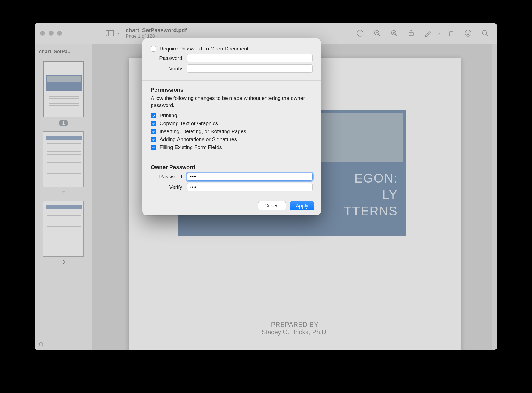  I want to click on close-window-button, so click(43, 33).